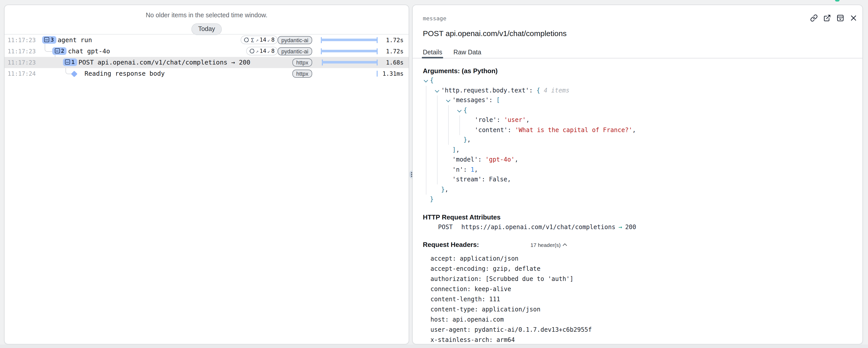 Image resolution: width=868 pixels, height=348 pixels. What do you see at coordinates (164, 62) in the screenshot?
I see `row-label: POST api.openai.com/v1/chat/completions …` at bounding box center [164, 62].